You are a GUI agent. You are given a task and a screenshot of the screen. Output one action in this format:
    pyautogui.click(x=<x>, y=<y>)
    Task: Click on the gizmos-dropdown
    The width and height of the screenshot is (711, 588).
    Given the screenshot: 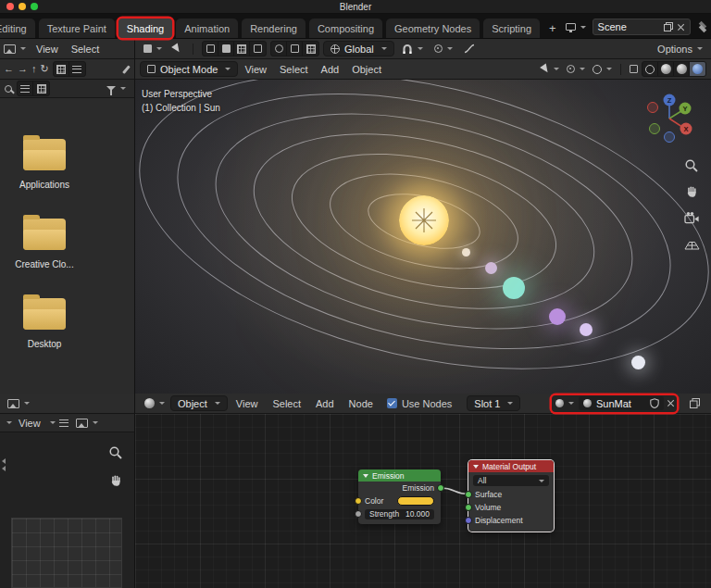 What is the action you would take?
    pyautogui.click(x=576, y=69)
    